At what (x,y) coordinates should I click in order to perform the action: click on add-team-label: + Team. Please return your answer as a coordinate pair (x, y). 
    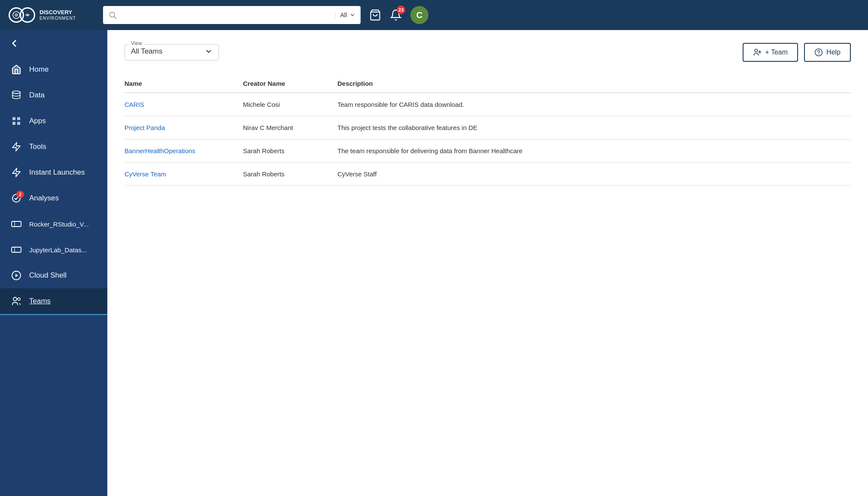
    Looking at the image, I should click on (776, 52).